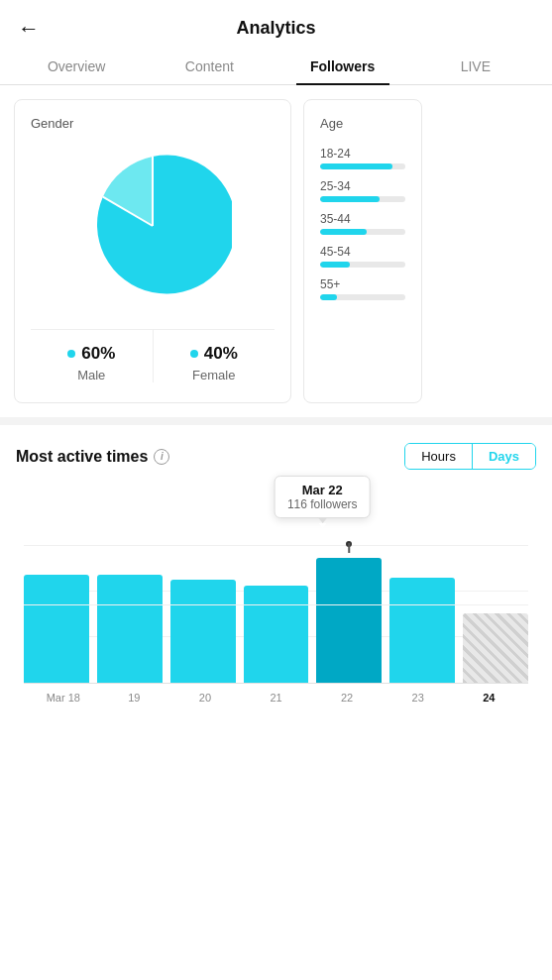 Image resolution: width=552 pixels, height=980 pixels. Describe the element at coordinates (276, 67) in the screenshot. I see `tab-bar: Overview Content Followers LIVE` at that location.